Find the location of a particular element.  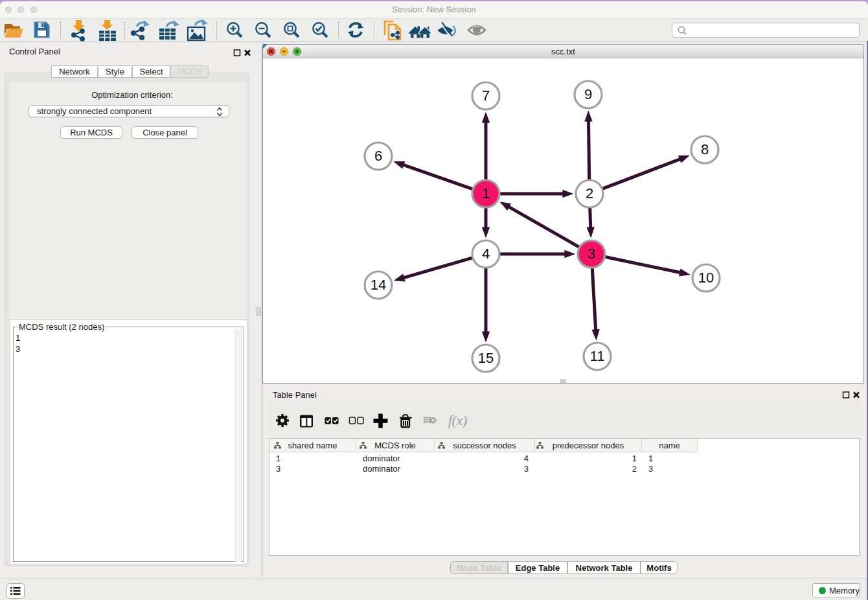

svg-text: f(x) is located at coordinates (457, 421).